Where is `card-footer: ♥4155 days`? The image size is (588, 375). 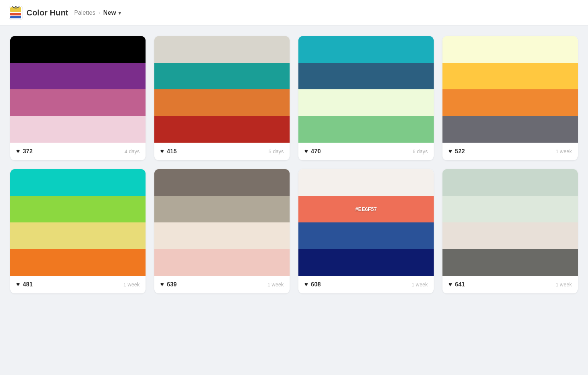
card-footer: ♥4155 days is located at coordinates (222, 151).